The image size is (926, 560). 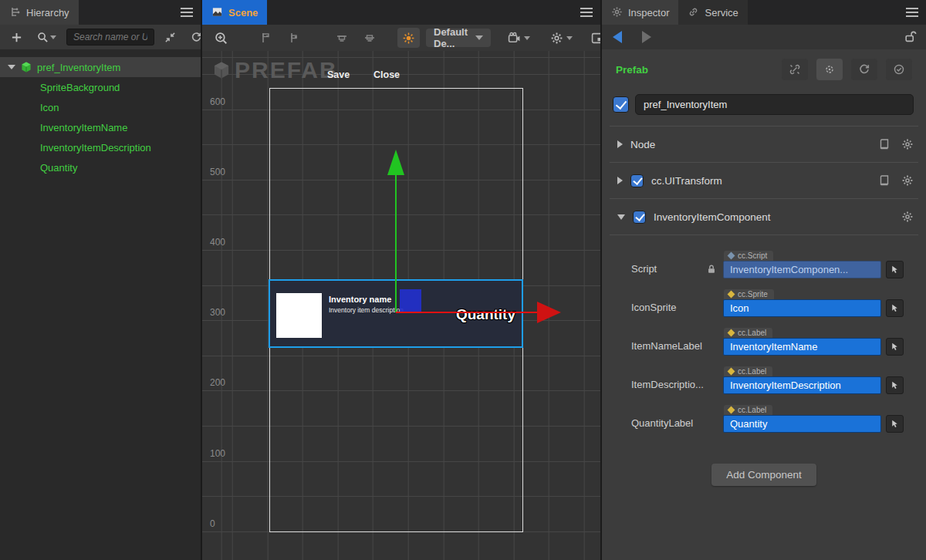 I want to click on inspector-nav-row, so click(x=764, y=37).